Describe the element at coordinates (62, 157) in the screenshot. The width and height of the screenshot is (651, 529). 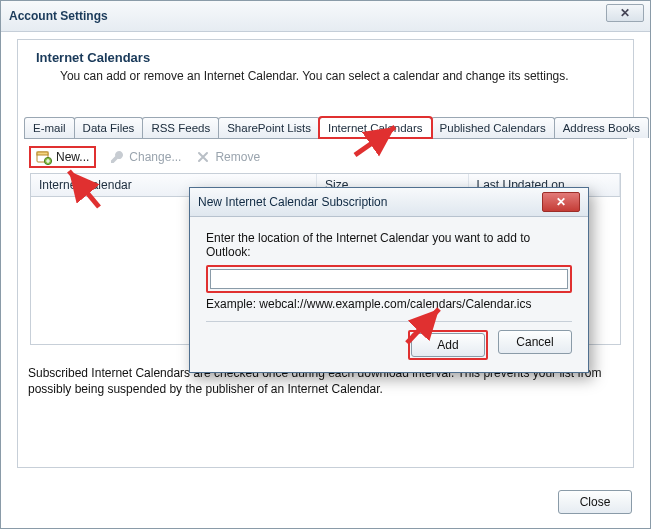
I see `new-button: New...` at that location.